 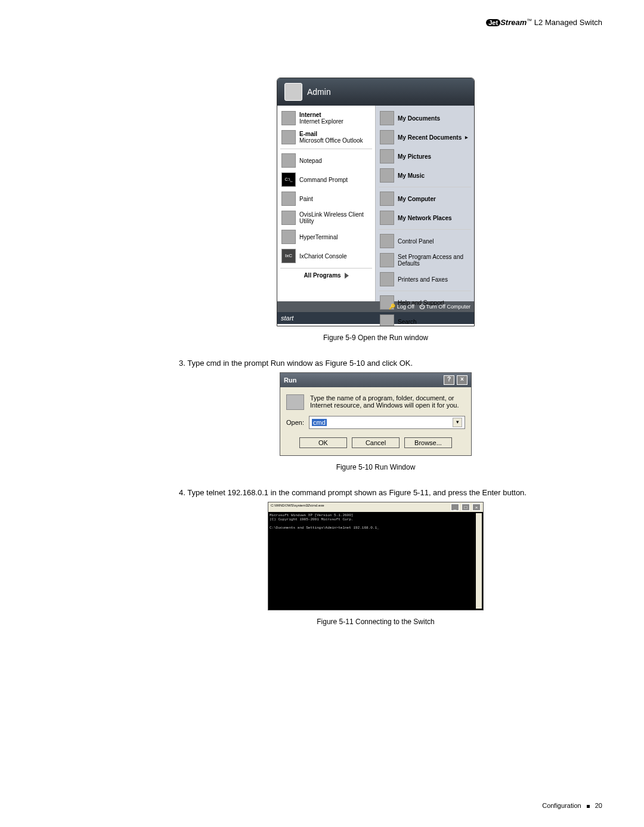 What do you see at coordinates (544, 23) in the screenshot?
I see `header-product: JetStream™ L2 Managed Switch` at bounding box center [544, 23].